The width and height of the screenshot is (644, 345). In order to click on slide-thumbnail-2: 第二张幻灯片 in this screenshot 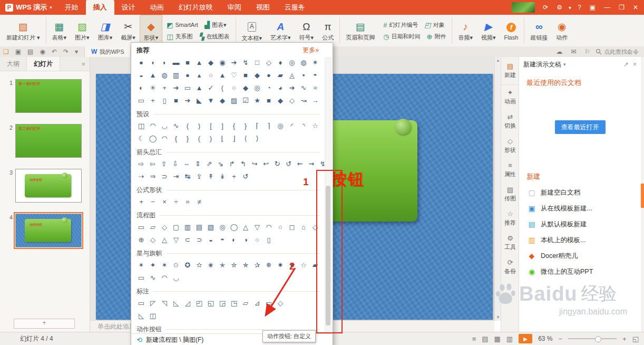, I will do `click(48, 141)`.